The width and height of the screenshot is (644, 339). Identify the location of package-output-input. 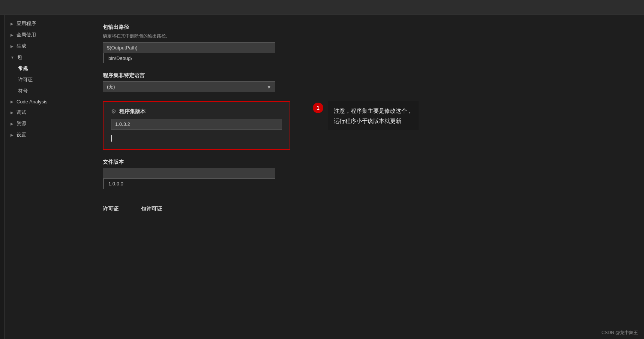
(189, 48).